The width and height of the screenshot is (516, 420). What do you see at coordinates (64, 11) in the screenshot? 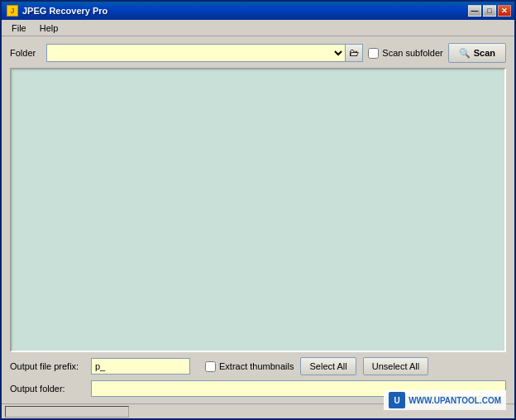
I see `window-title: JPEG Recovery Pro` at bounding box center [64, 11].